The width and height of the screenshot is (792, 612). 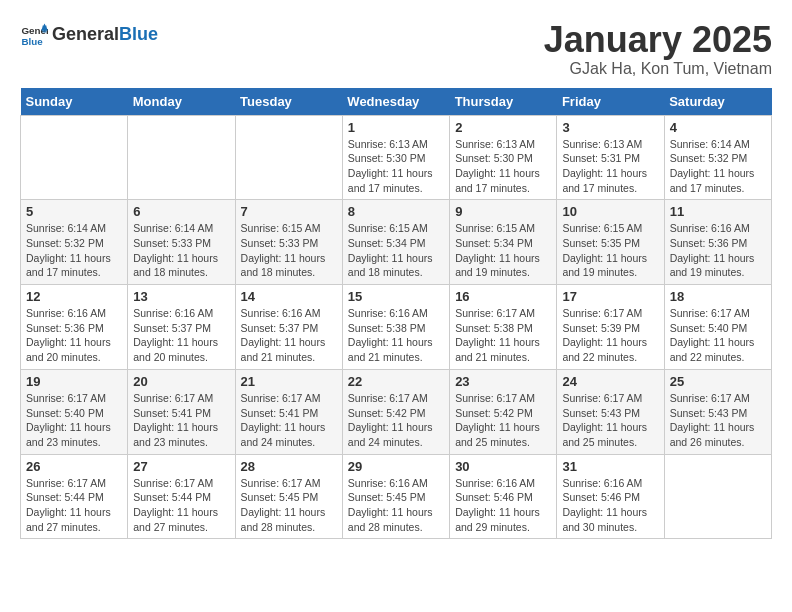 I want to click on calendar-cell: 1Sunrise: 6:13 AMSunset: 5:30 PMDaylight…, so click(x=396, y=158).